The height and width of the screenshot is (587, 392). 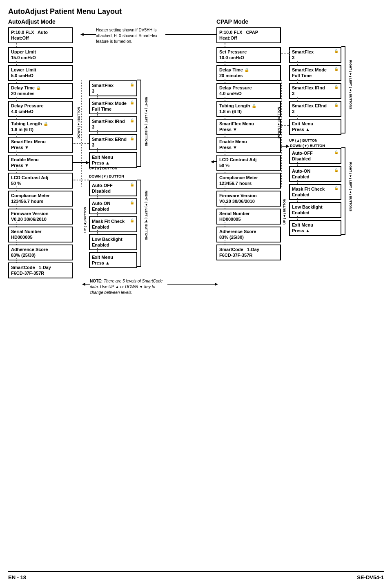 What do you see at coordinates (343, 90) in the screenshot?
I see `csf-bracket` at bounding box center [343, 90].